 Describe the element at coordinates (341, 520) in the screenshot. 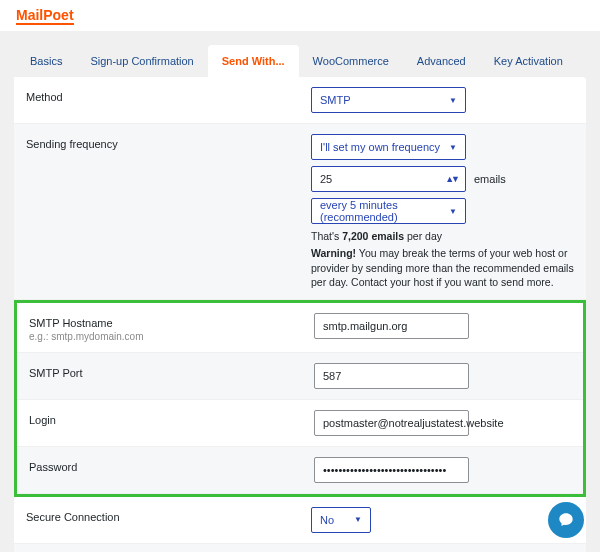

I see `secure-connection-select: No ▼` at that location.